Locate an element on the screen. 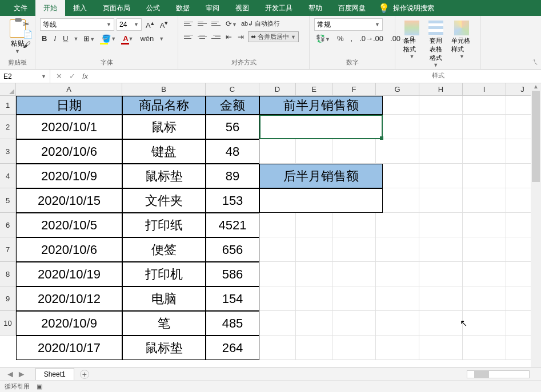 Image resolution: width=541 pixels, height=392 pixels. col-header-H: H is located at coordinates (441, 89).